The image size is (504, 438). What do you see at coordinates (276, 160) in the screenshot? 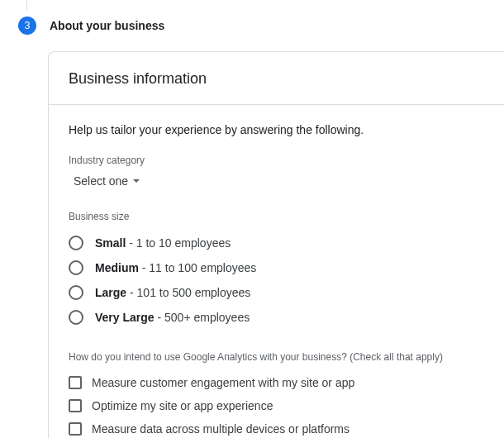
I see `industry-label: Industry category` at bounding box center [276, 160].